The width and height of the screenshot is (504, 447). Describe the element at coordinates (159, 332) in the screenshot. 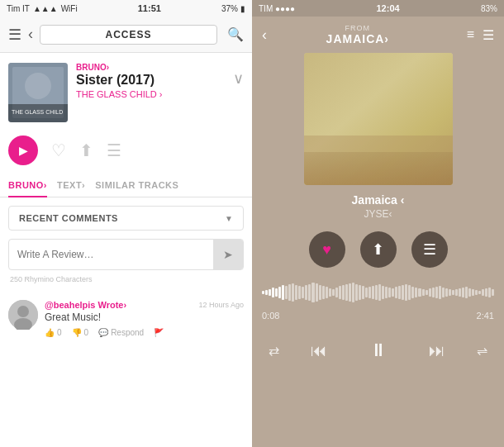

I see `flag-icon: 🚩` at that location.